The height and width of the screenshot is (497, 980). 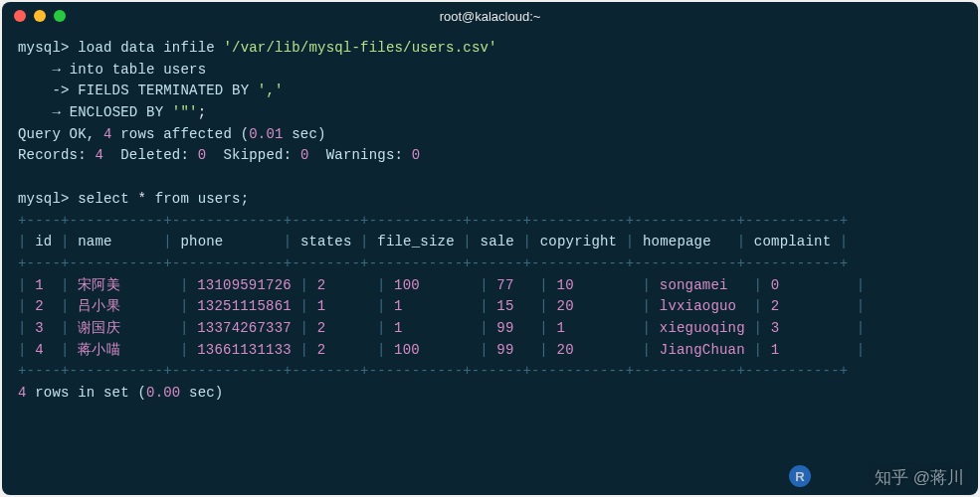 What do you see at coordinates (416, 242) in the screenshot?
I see `table-cell: file_size` at bounding box center [416, 242].